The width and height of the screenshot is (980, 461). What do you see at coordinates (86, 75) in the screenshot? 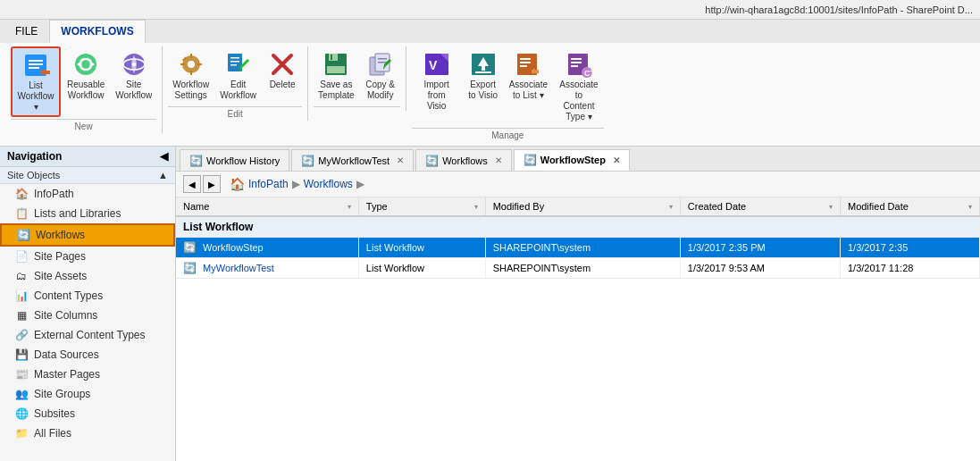
I see `reusable-workflow-button: ReusableWorkflow` at bounding box center [86, 75].